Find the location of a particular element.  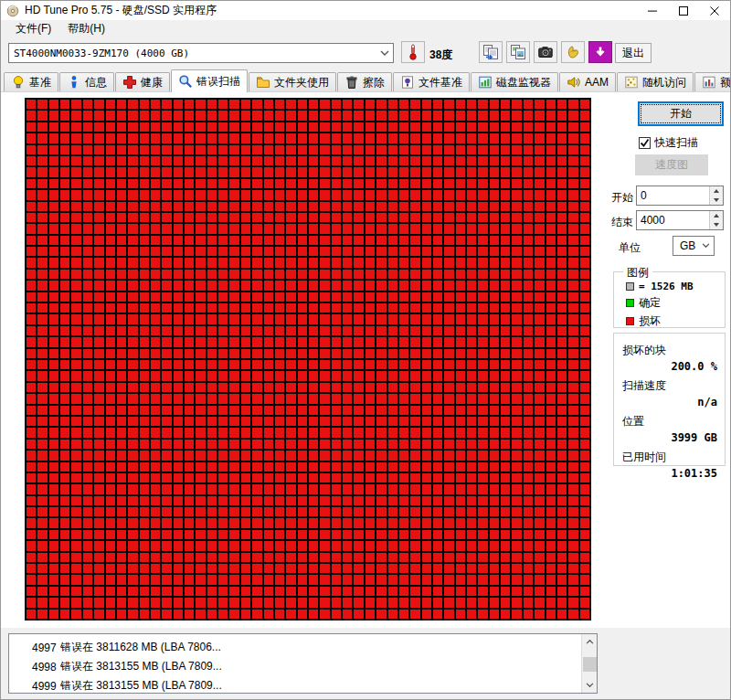

exit-button: 退出 is located at coordinates (633, 53).